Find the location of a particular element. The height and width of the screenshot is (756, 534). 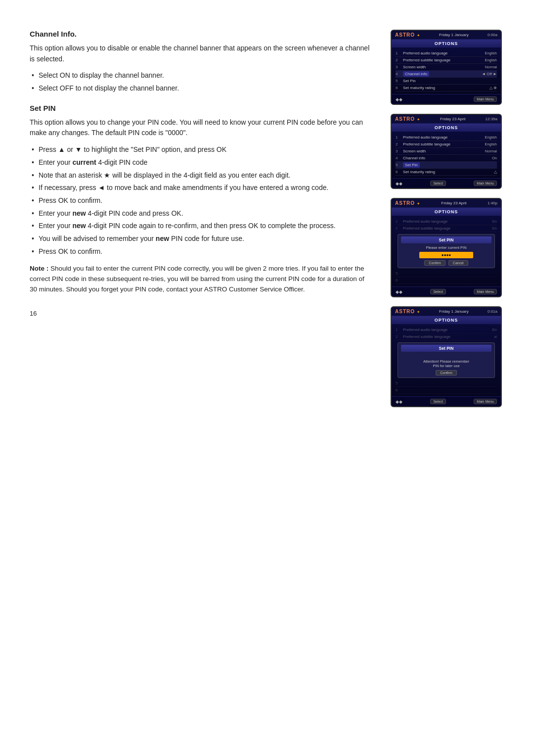

tv-row-3-bg1: 1 Preferred audio language En is located at coordinates (446, 222).